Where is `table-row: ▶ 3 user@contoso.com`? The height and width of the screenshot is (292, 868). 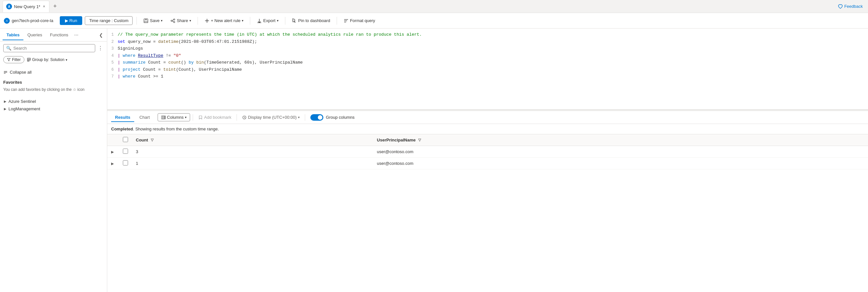 table-row: ▶ 3 user@contoso.com is located at coordinates (488, 152).